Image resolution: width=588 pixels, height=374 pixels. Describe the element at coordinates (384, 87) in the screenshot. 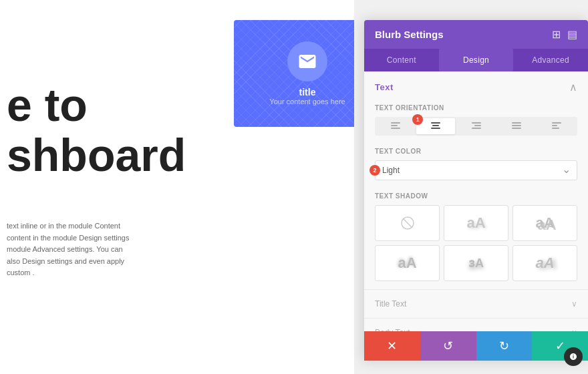

I see `text-section-title: Text` at that location.